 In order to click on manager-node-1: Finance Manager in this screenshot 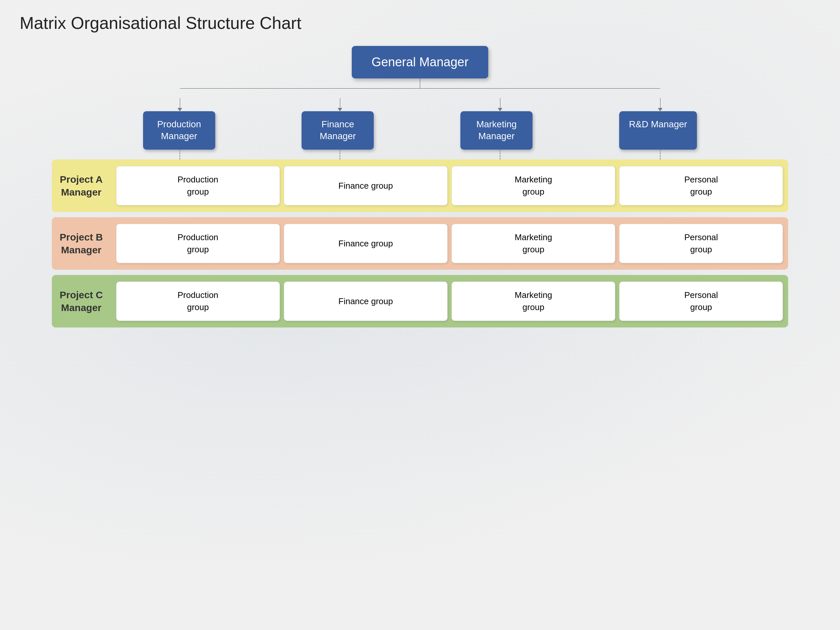, I will do `click(338, 131)`.